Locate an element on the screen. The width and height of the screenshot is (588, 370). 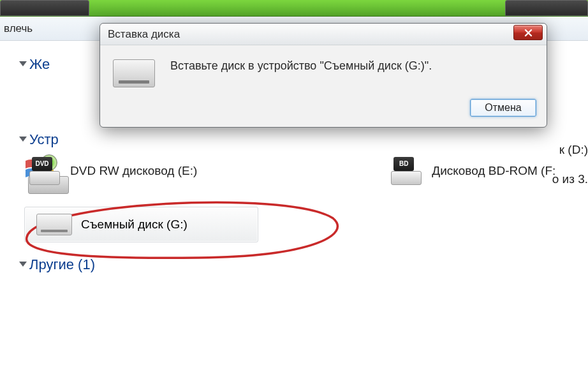
dialog-footer: Отмена is located at coordinates (323, 110).